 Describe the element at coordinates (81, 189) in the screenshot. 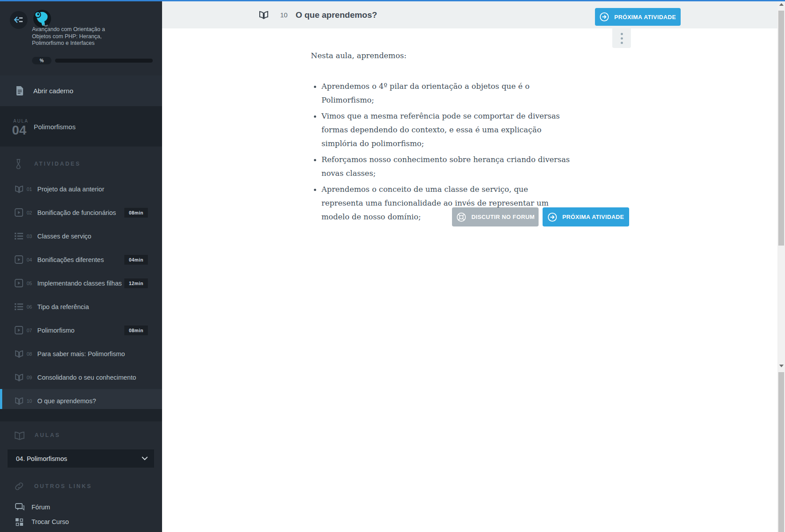

I see `activity-item-01: 01 Projeto da aula anterior` at that location.